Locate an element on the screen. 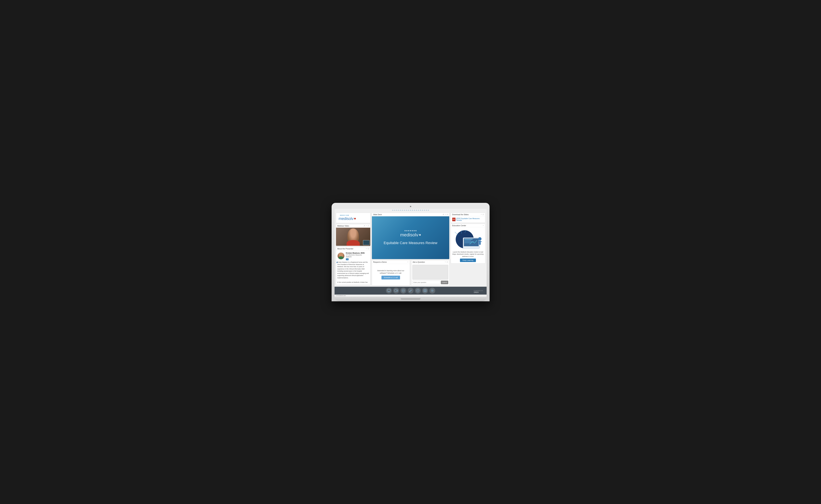 This screenshot has height=504, width=821. bottom-center-row: Request a Demo − Interested in learning … is located at coordinates (410, 273).